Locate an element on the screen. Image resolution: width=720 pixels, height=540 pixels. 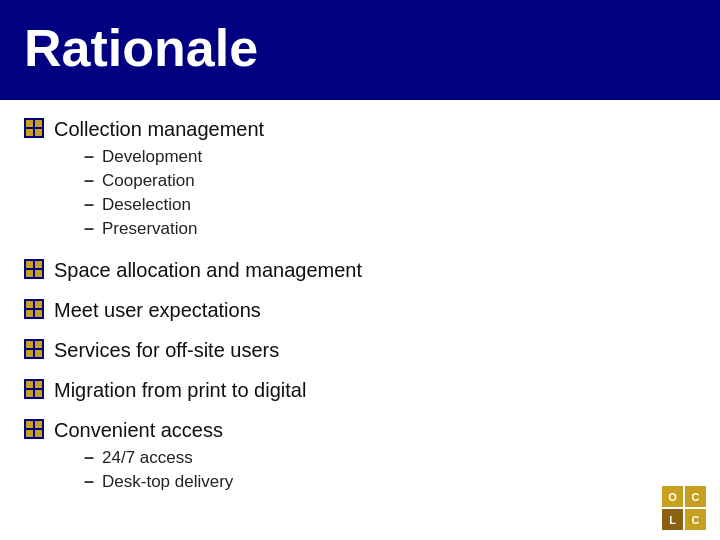
bullet-label: Migration from print to digital is located at coordinates (180, 390).